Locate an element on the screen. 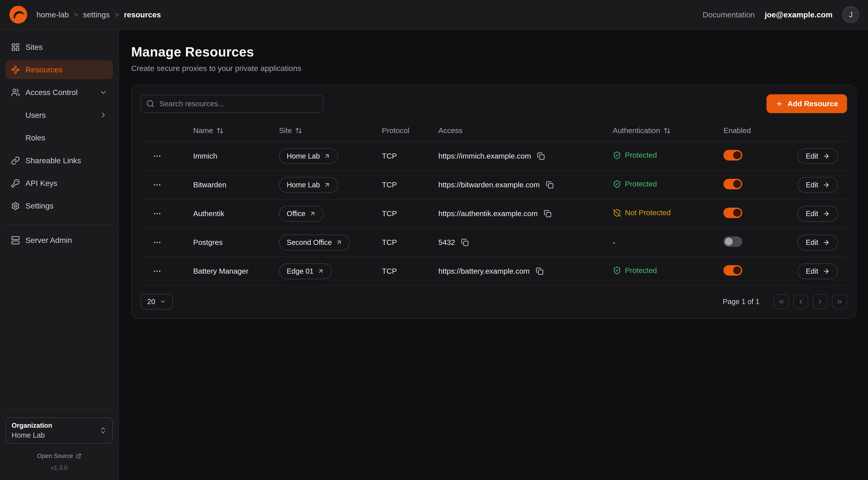 The width and height of the screenshot is (868, 480). link-icon is located at coordinates (16, 160).